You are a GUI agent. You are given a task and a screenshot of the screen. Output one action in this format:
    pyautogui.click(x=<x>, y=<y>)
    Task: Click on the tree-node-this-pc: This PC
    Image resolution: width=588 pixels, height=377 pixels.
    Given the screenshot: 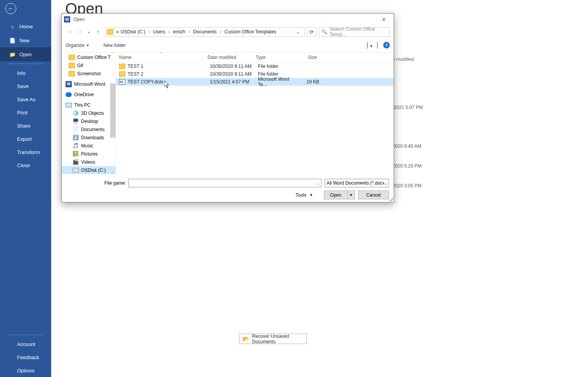 What is the action you would take?
    pyautogui.click(x=88, y=105)
    